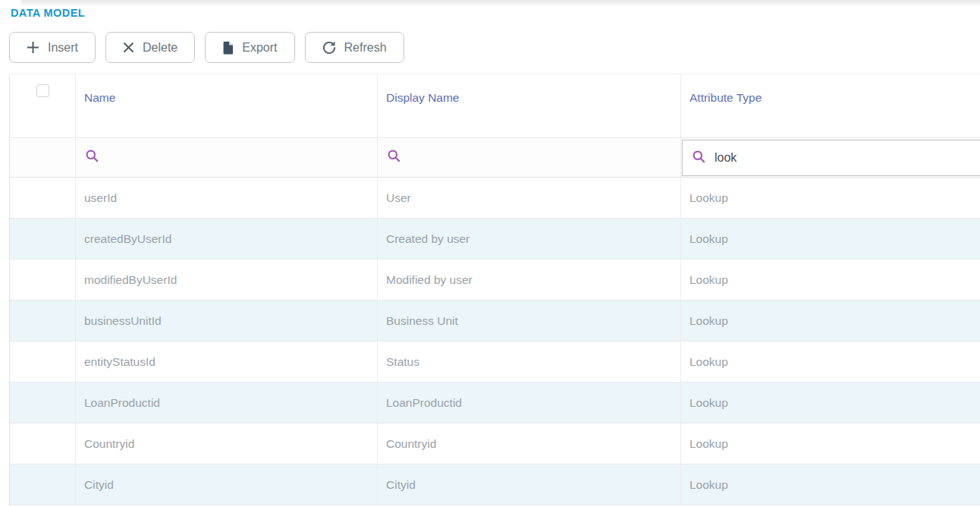  Describe the element at coordinates (33, 47) in the screenshot. I see `plus-icon` at that location.